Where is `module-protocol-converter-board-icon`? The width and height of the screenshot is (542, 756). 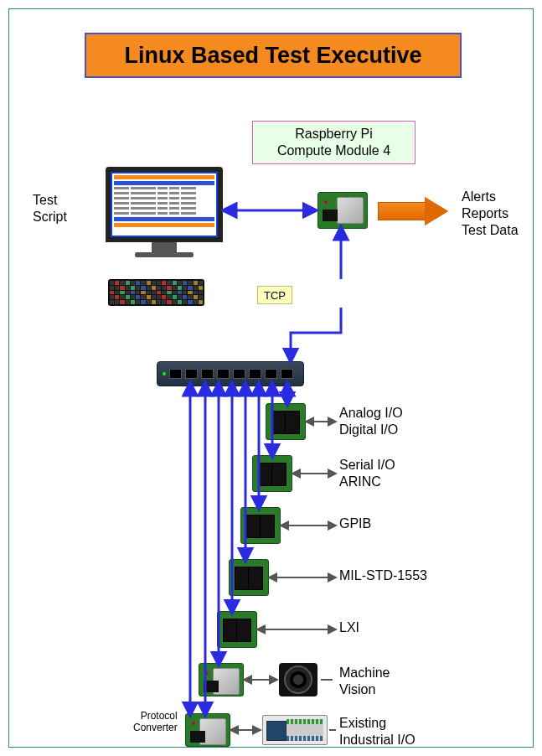
module-protocol-converter-board-icon is located at coordinates (208, 730).